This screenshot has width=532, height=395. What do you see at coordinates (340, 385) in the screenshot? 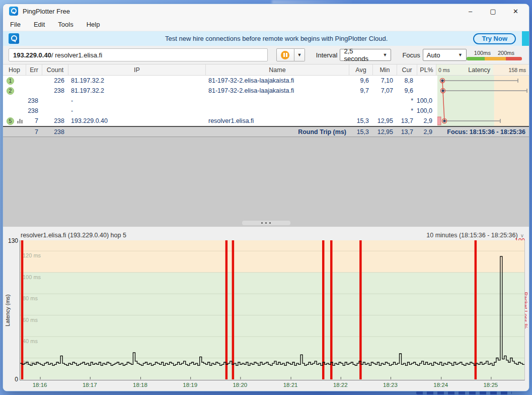
I see `x-tick-label: 18:22` at bounding box center [340, 385].